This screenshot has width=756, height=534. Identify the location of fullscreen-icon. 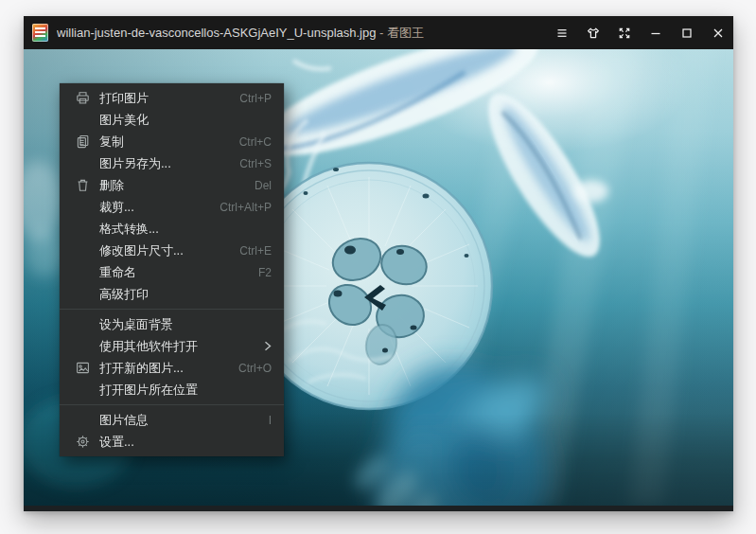
(624, 33).